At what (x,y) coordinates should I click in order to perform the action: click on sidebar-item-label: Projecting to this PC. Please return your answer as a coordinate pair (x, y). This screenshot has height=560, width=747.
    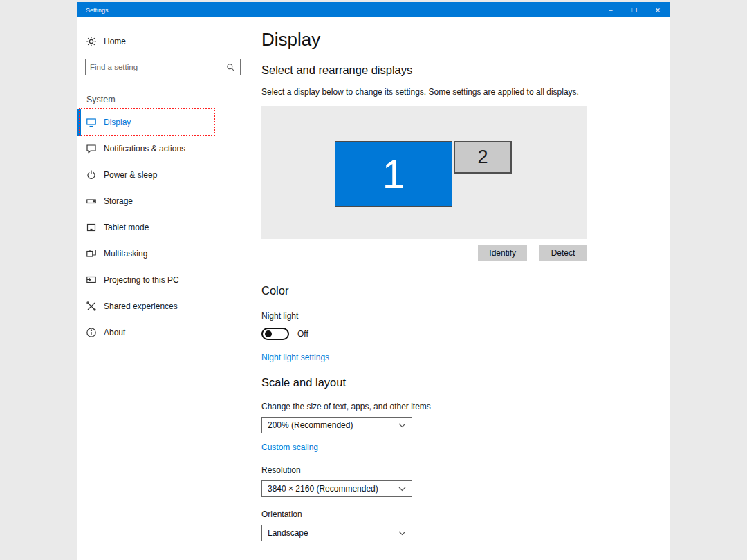
    Looking at the image, I should click on (141, 280).